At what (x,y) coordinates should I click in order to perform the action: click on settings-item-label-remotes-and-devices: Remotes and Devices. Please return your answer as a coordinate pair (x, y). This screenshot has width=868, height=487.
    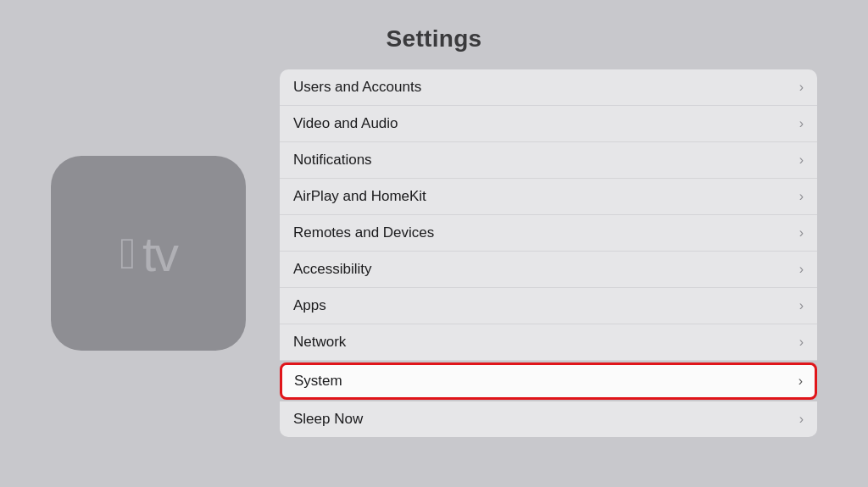
    Looking at the image, I should click on (364, 233).